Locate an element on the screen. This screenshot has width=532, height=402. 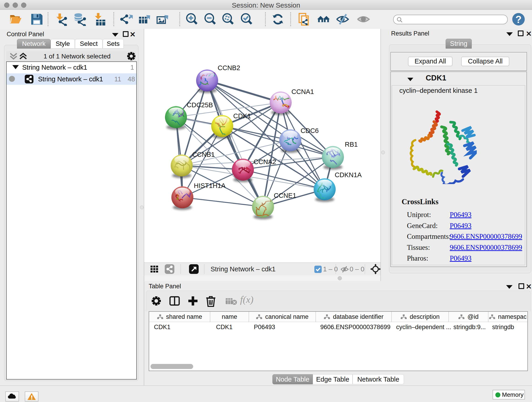
svg-text: RB1 is located at coordinates (351, 144).